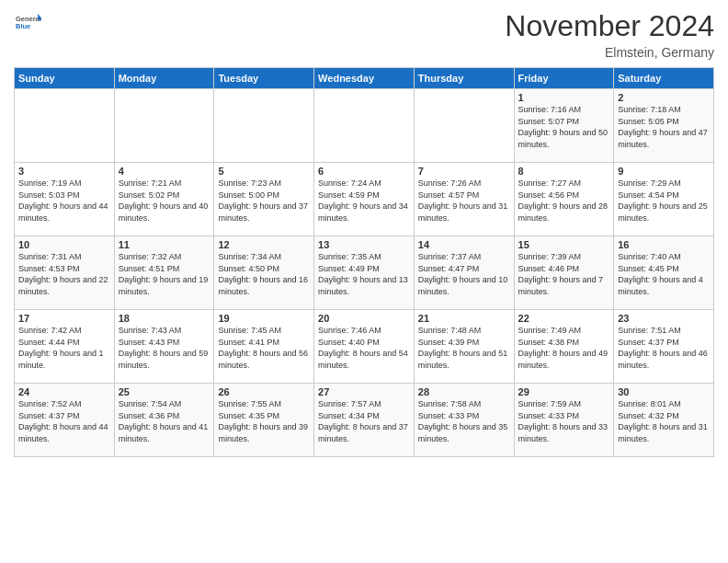  Describe the element at coordinates (564, 273) in the screenshot. I see `day-cell: 15Sunrise: 7:39 AMSunset: 4:46 PMDayligh…` at that location.